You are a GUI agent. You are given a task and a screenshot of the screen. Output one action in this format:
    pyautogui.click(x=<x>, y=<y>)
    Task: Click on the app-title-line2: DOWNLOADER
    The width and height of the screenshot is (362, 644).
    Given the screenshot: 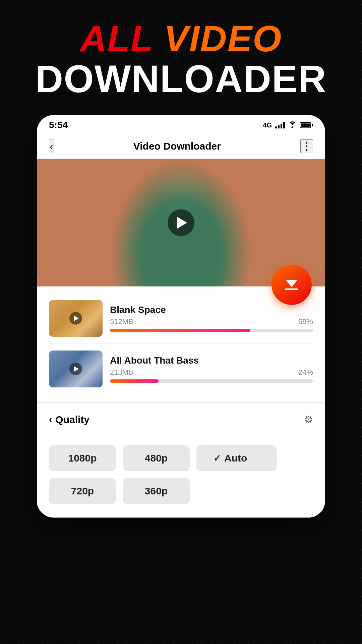 What is the action you would take?
    pyautogui.click(x=181, y=79)
    